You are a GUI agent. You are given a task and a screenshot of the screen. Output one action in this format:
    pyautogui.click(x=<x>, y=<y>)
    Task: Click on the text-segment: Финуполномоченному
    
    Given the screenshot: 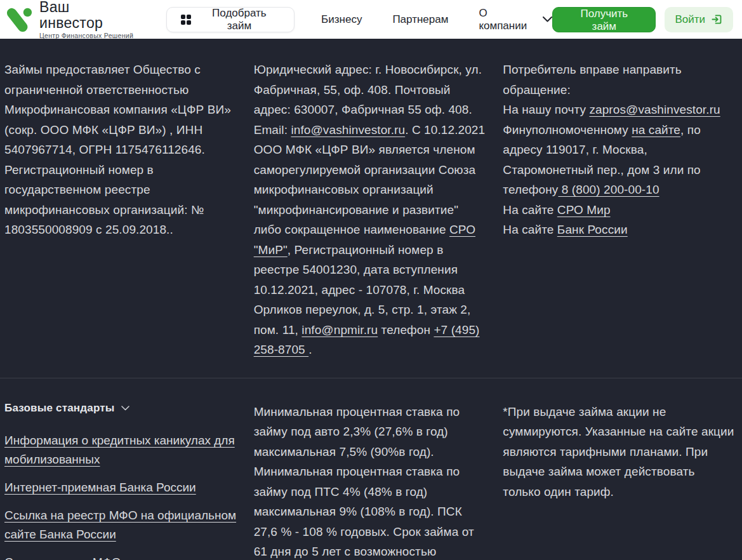 What is the action you would take?
    pyautogui.click(x=567, y=130)
    